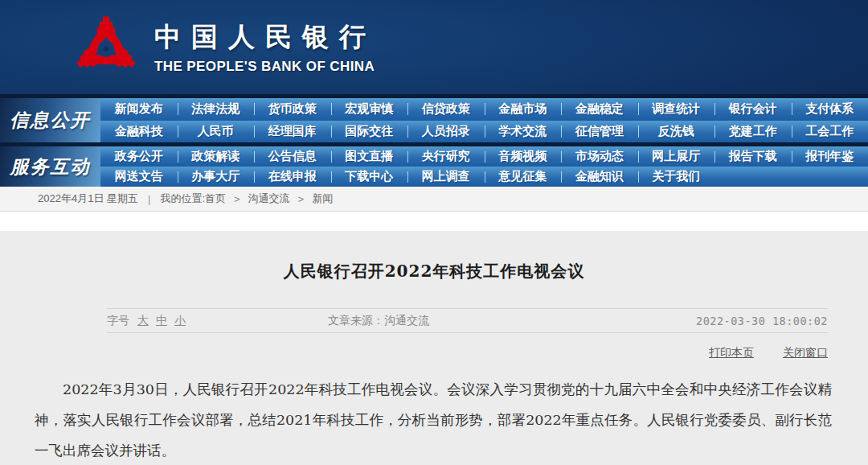 This screenshot has height=465, width=868. What do you see at coordinates (434, 257) in the screenshot?
I see `article-title: 人民银行召开2022年科技工作电视会议` at bounding box center [434, 257].